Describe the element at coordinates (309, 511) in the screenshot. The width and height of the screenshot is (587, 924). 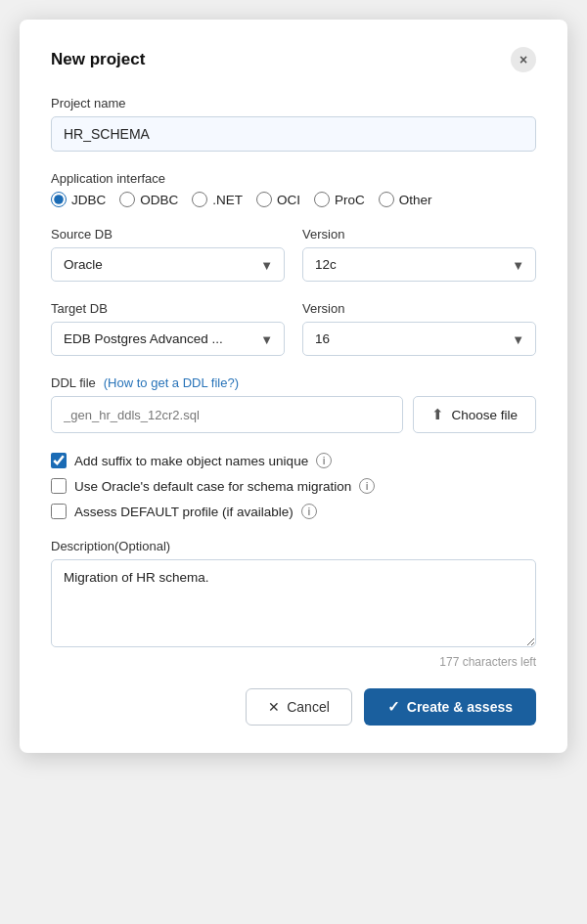
I see `info-icon-assess-default: i` at that location.